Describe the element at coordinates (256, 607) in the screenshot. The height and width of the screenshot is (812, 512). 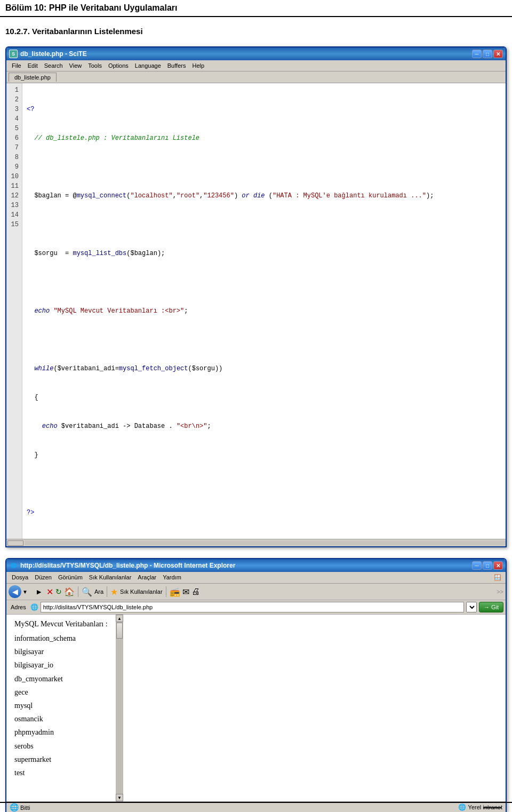
I see `ie-address-bar: Adres 🌐 → Git` at that location.